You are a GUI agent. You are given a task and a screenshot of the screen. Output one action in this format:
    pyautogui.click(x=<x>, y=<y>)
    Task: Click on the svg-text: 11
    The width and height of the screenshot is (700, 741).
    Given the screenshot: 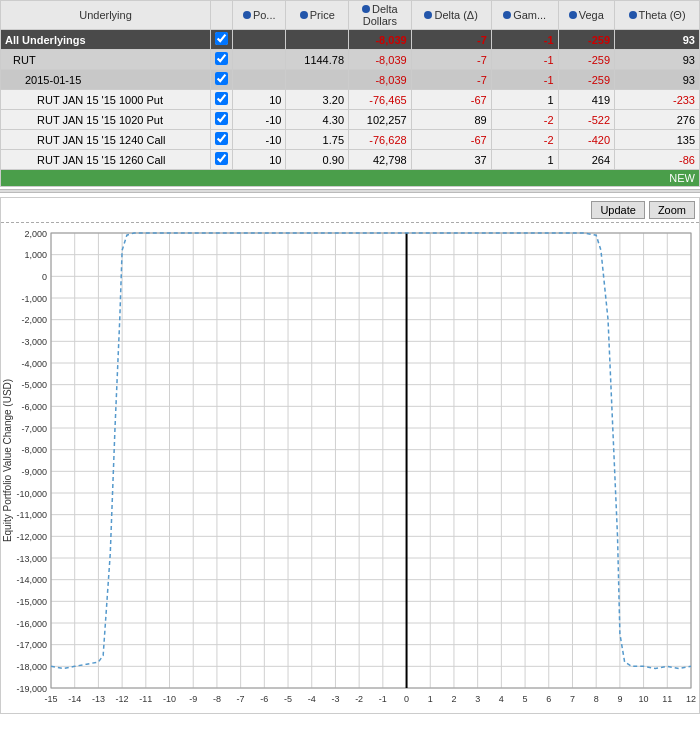 What is the action you would take?
    pyautogui.click(x=667, y=699)
    